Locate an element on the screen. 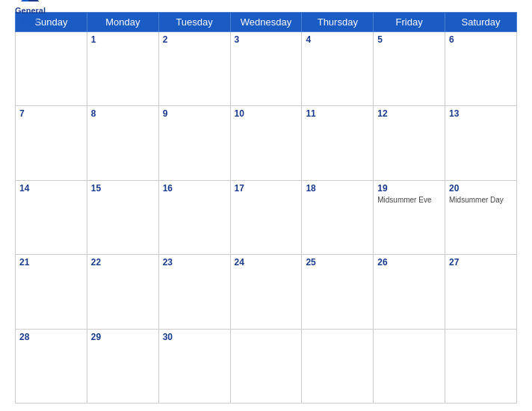 The width and height of the screenshot is (532, 411). calendar-cell: 15 is located at coordinates (123, 217).